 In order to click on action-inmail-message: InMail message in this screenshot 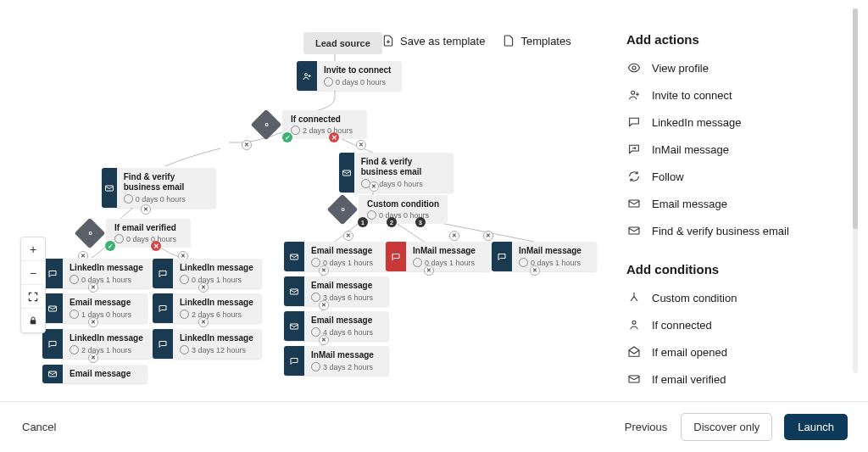, I will do `click(737, 149)`.